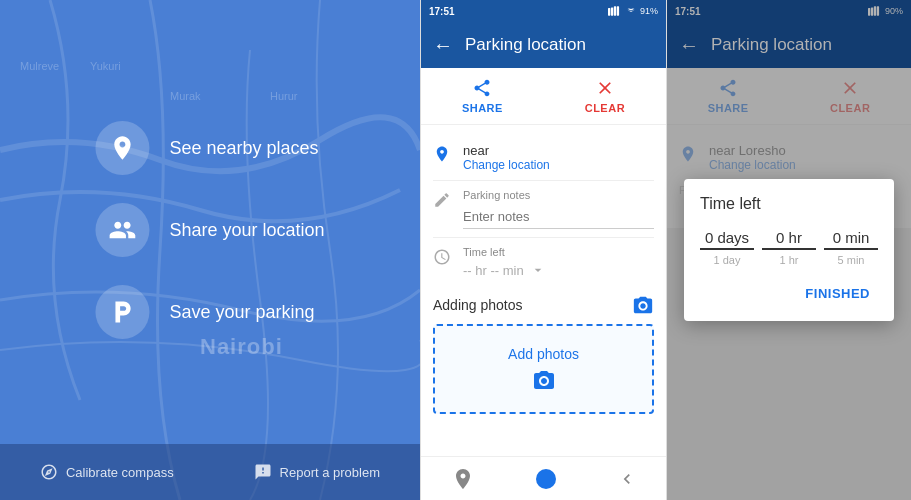 This screenshot has width=911, height=500. What do you see at coordinates (122, 148) in the screenshot?
I see `option-icon-nearby` at bounding box center [122, 148].